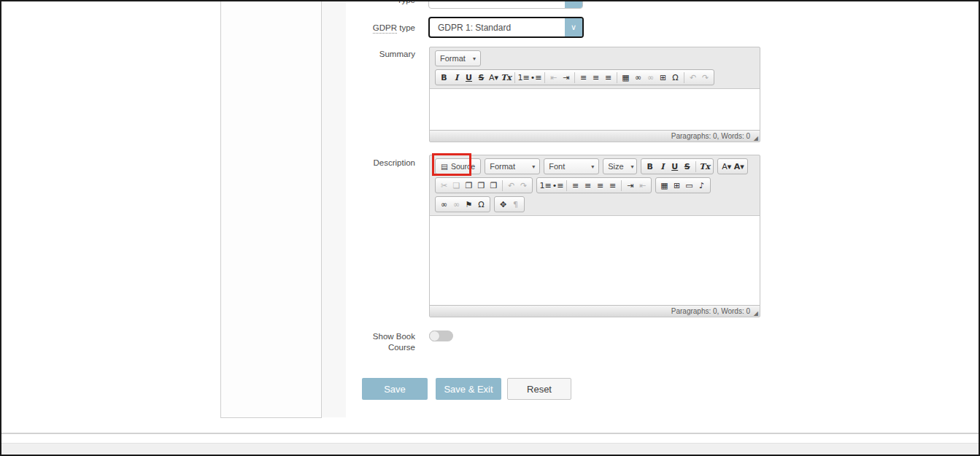  What do you see at coordinates (457, 185) in the screenshot?
I see `copy-icon: ❏` at bounding box center [457, 185].